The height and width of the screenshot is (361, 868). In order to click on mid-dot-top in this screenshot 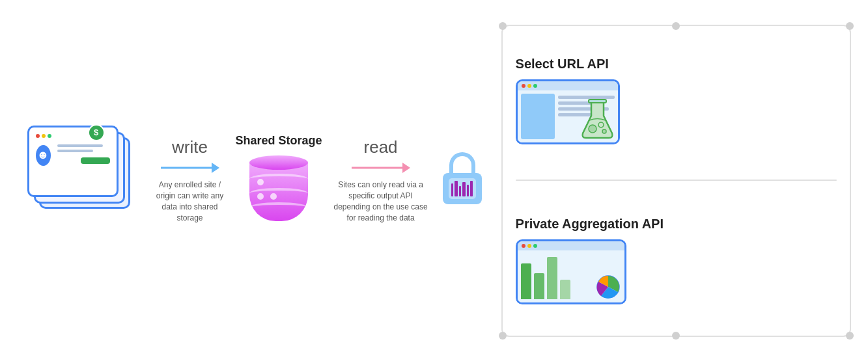, I will do `click(676, 26)`.